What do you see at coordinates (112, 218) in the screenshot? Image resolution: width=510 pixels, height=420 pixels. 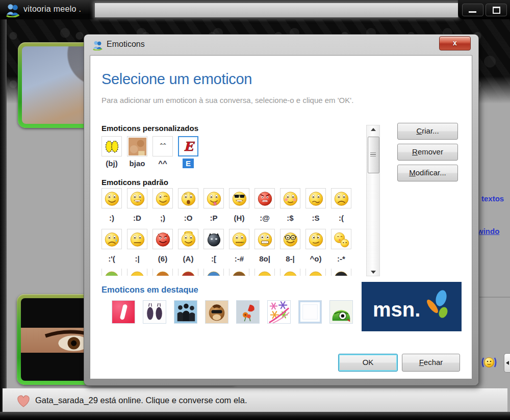 I see `emoticon-smile-shortcut: :)` at bounding box center [112, 218].